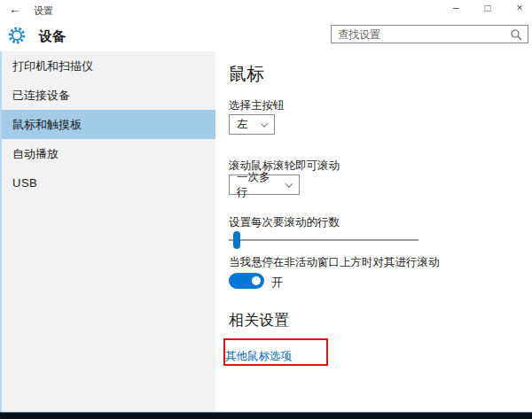 The width and height of the screenshot is (532, 419). I want to click on additional-mouse-options-link: 其他鼠标选项, so click(259, 356).